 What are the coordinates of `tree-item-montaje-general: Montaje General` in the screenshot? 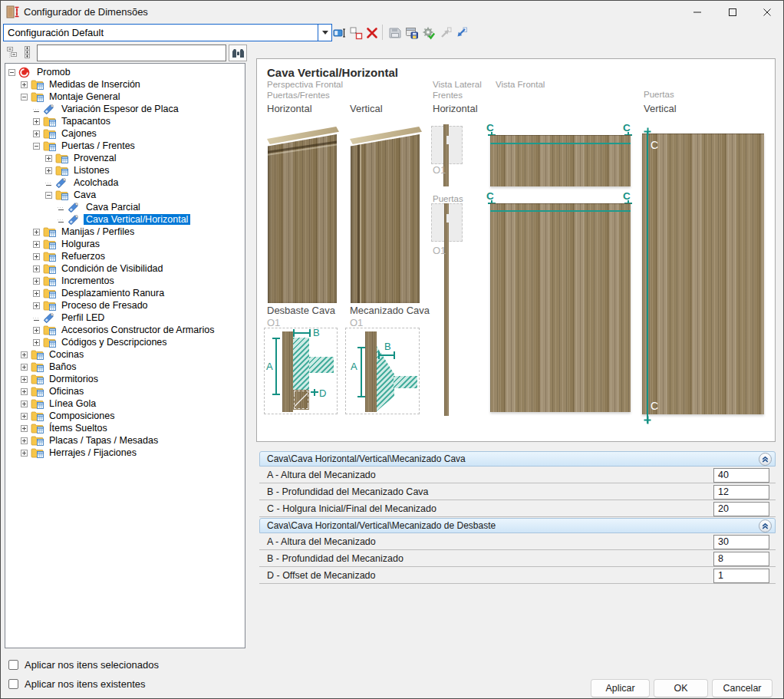 It's located at (125, 97).